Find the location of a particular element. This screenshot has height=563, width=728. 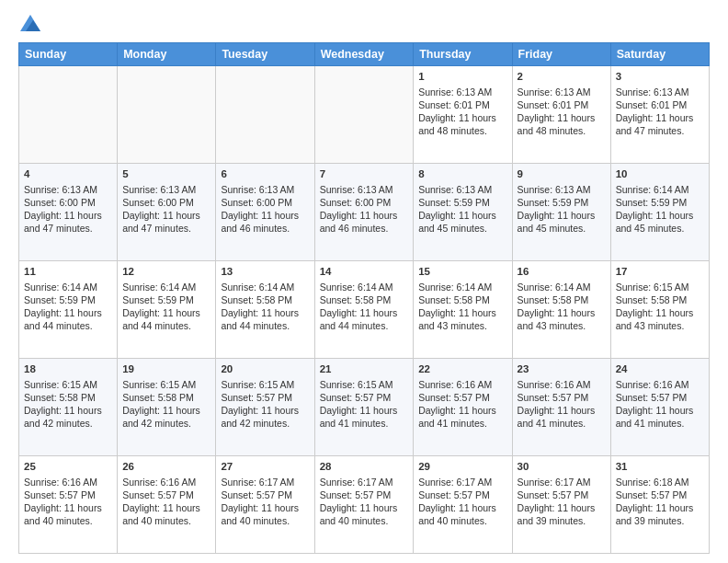

day-cell: 30Sunrise: 6:17 AMSunset: 5:57 PMDayligh… is located at coordinates (561, 505).